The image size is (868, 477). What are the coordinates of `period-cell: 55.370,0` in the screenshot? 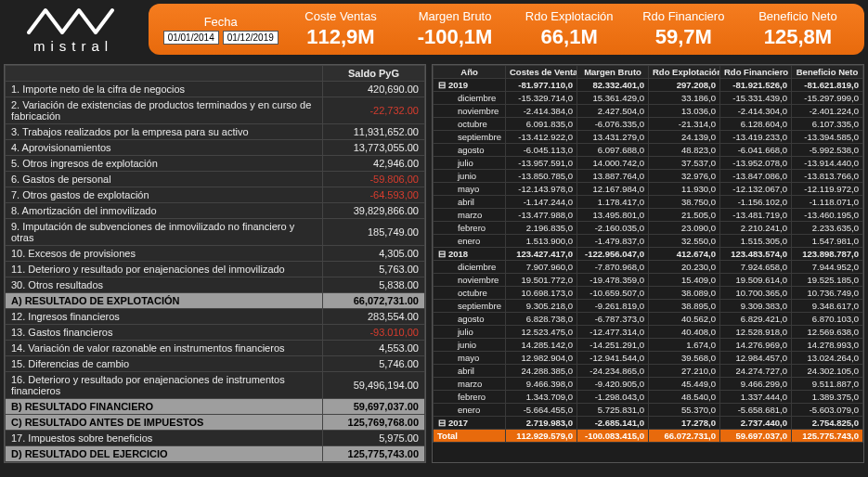 It's located at (685, 410).